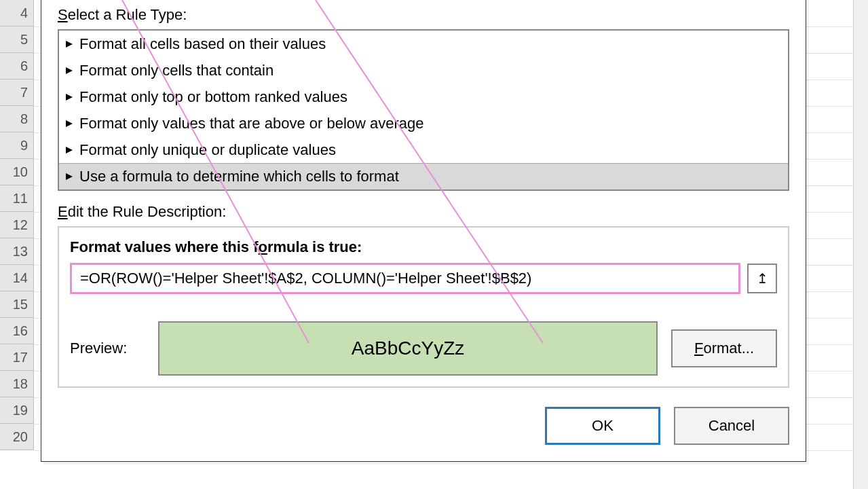  Describe the element at coordinates (213, 97) in the screenshot. I see `rule-type-label: Format only top or bottom ranked values` at that location.